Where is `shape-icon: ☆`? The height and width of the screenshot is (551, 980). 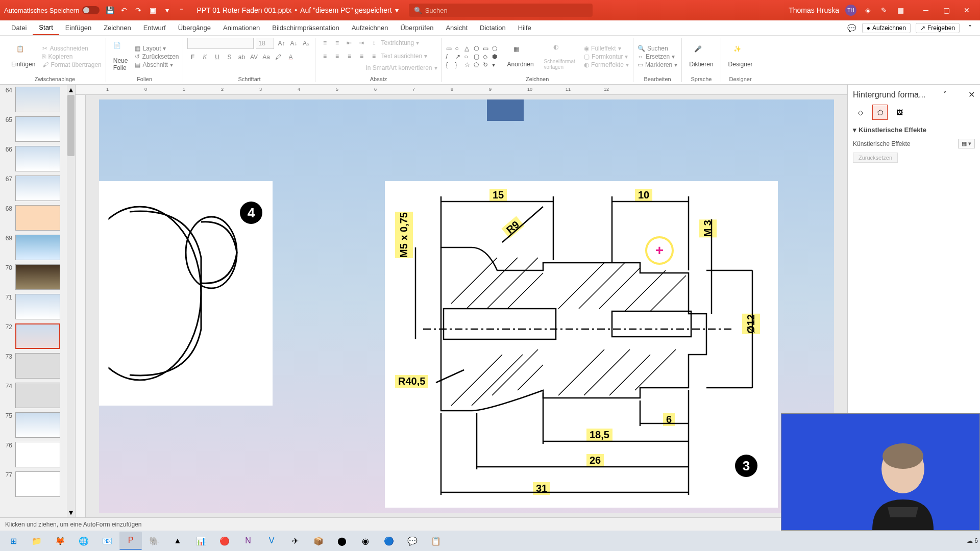 shape-icon: ☆ is located at coordinates (469, 65).